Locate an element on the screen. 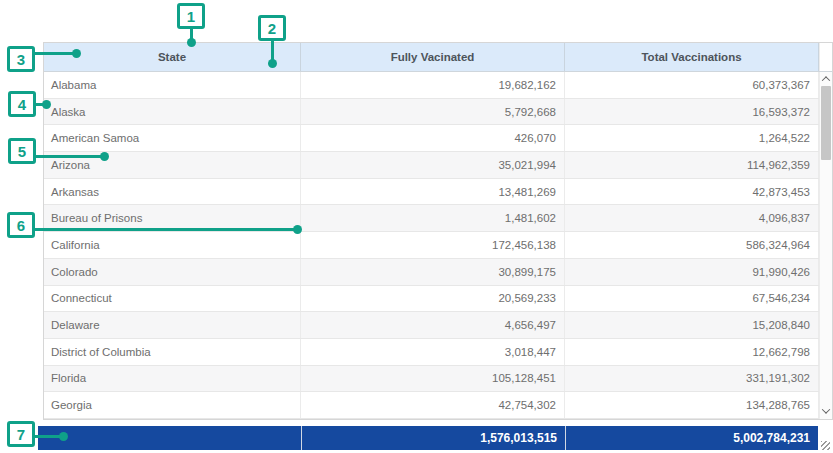  cell-state: Alabama is located at coordinates (172, 85).